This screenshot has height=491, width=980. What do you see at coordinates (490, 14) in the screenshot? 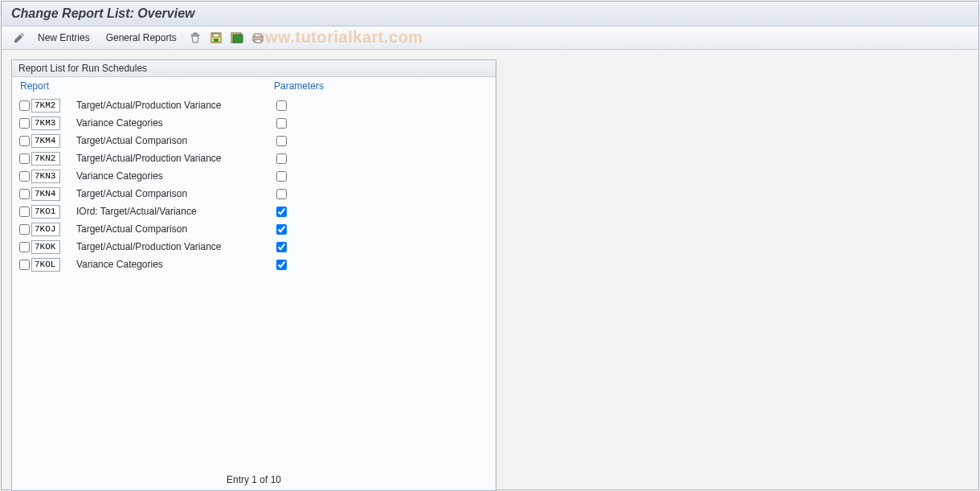
I see `titlebar: Change Report List: Overview` at bounding box center [490, 14].